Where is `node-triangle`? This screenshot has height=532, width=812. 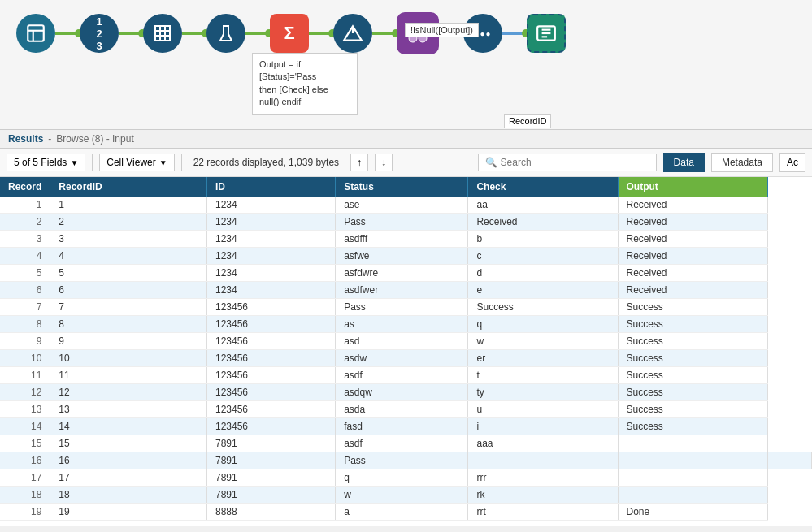
node-triangle is located at coordinates (353, 33).